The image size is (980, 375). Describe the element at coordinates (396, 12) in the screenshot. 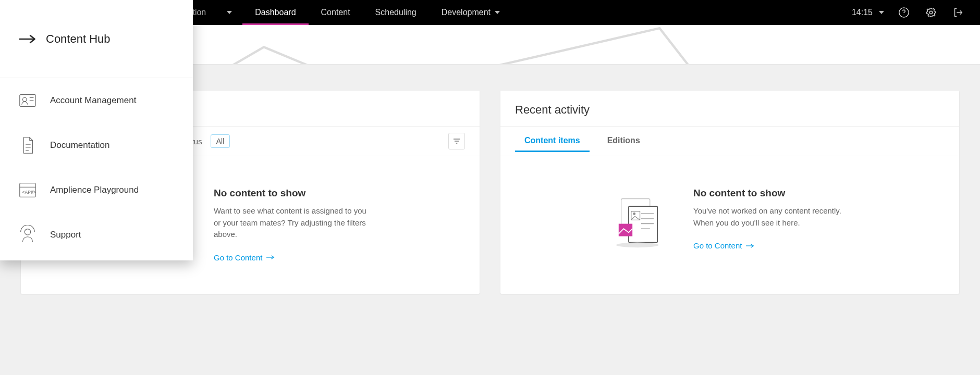

I see `nav-scheduling: Scheduling` at that location.